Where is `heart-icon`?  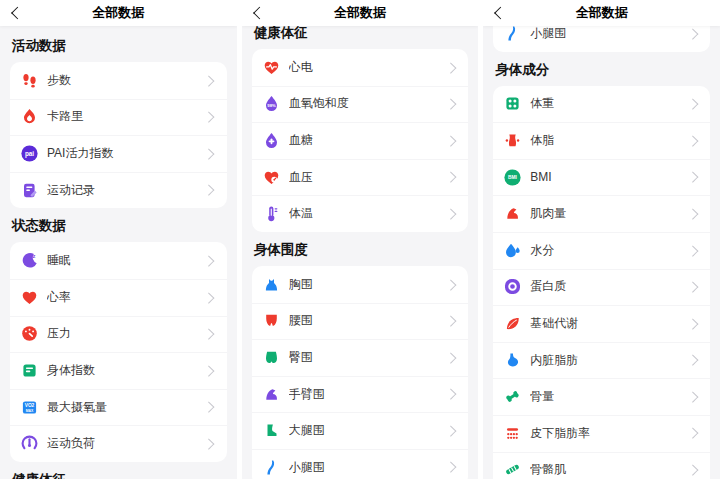
heart-icon is located at coordinates (30, 298).